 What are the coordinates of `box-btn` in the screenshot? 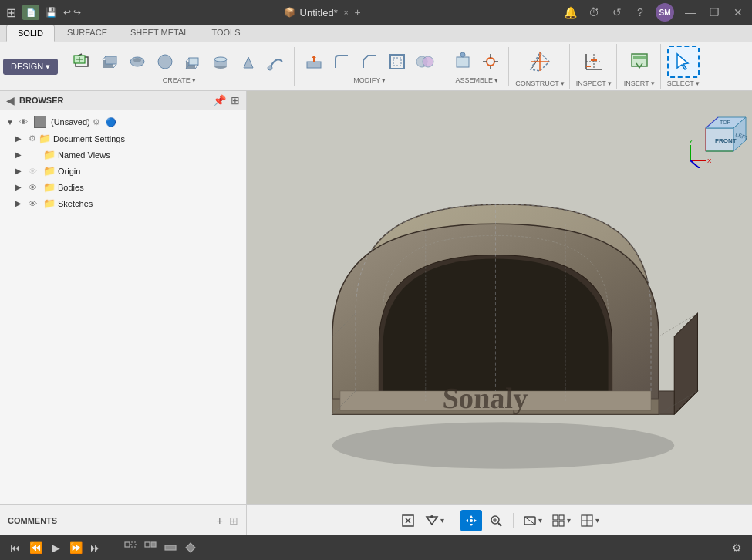 It's located at (193, 62).